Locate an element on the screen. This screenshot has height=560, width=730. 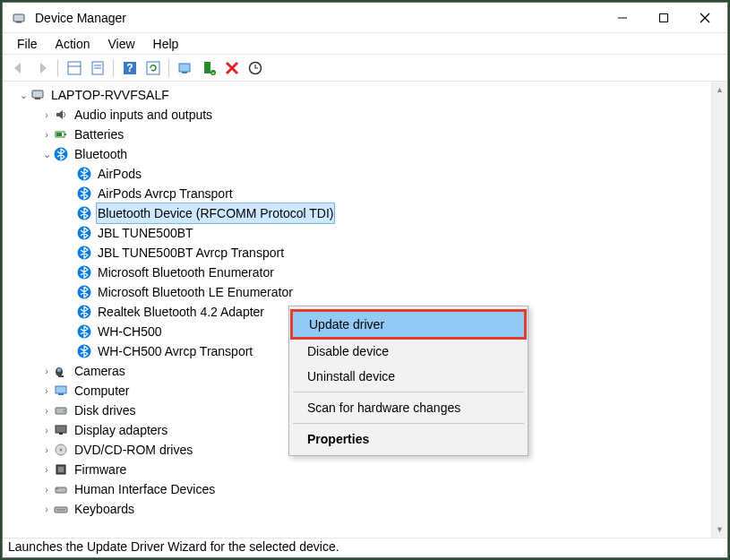
toolbar: ? + is located at coordinates (365, 68).